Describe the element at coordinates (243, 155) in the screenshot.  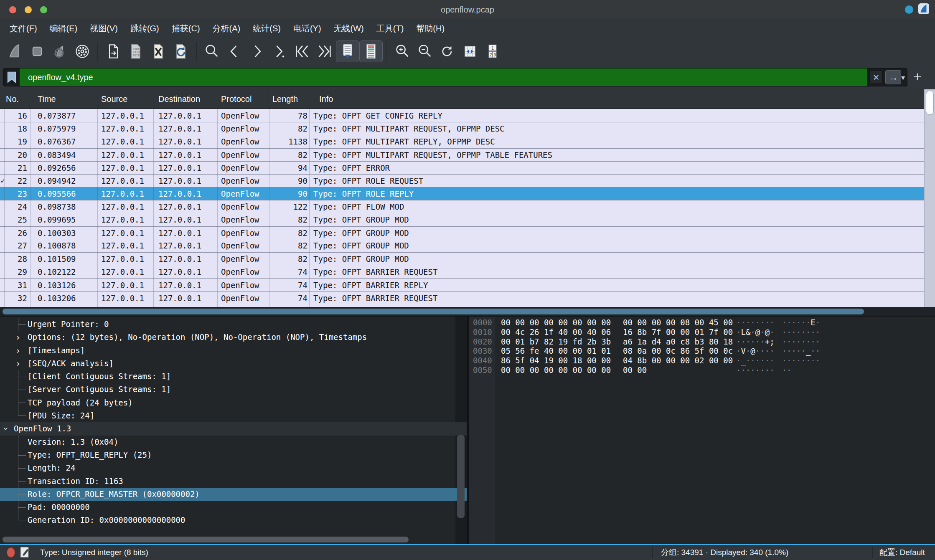
I see `cell-protocol: OpenFlow` at that location.